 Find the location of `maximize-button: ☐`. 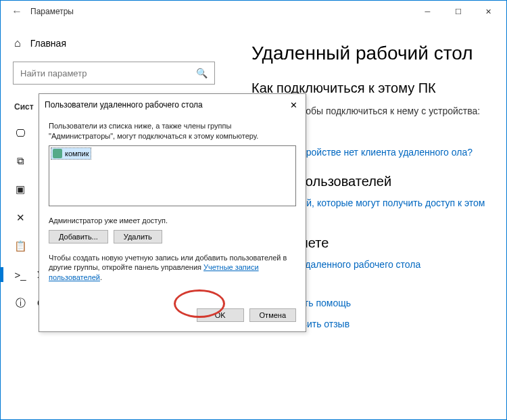

maximize-button: ☐ is located at coordinates (458, 11).